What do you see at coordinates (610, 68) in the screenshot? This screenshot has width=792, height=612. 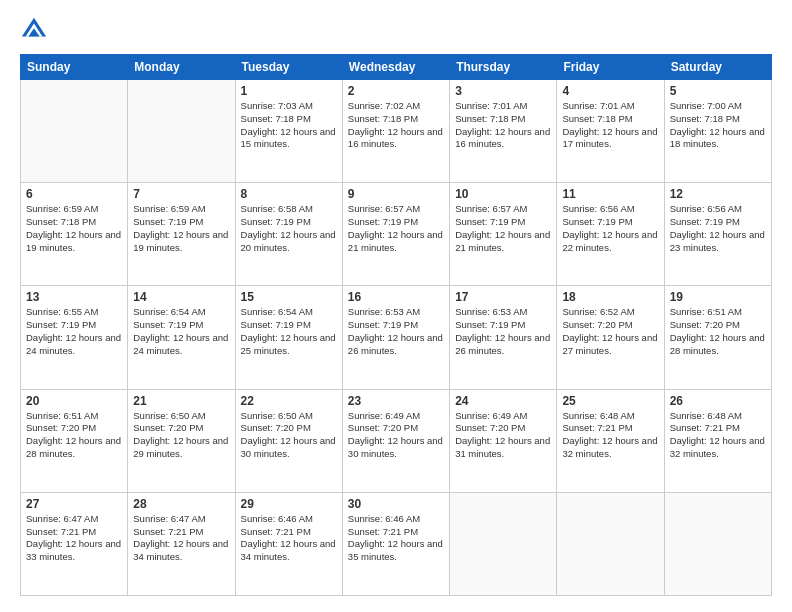 I see `day-of-week-header: Friday` at bounding box center [610, 68].